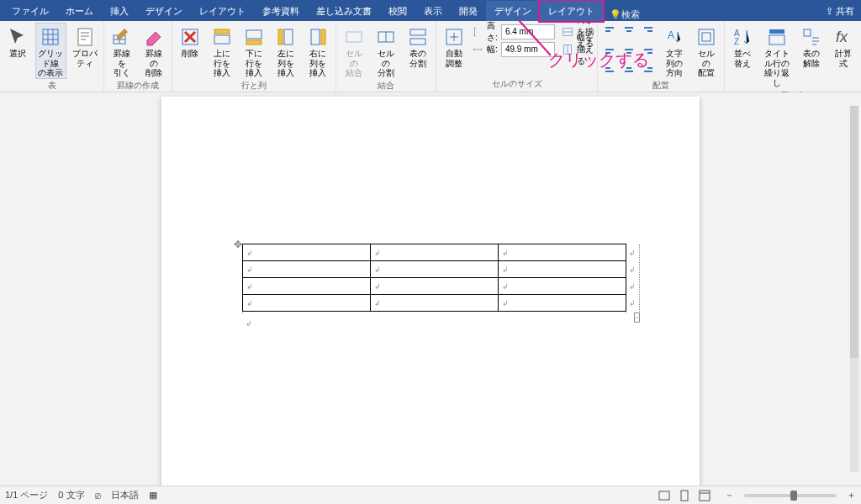 This screenshot has height=504, width=861. What do you see at coordinates (610, 50) in the screenshot?
I see `align-mid-left` at bounding box center [610, 50].